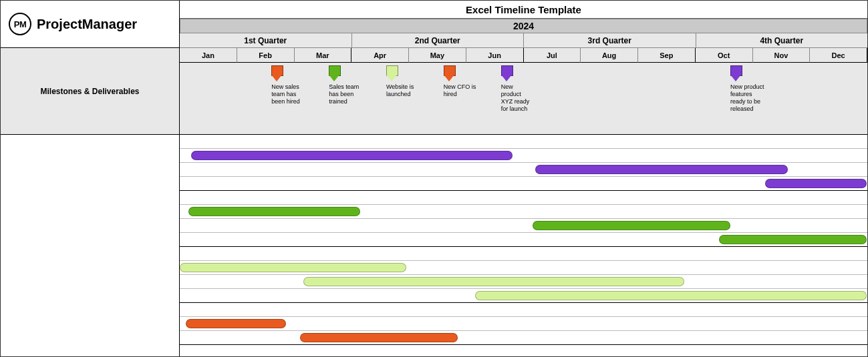 This screenshot has width=868, height=357. Describe the element at coordinates (755, 89) in the screenshot. I see `milestone: New product features ready to be release…` at that location.